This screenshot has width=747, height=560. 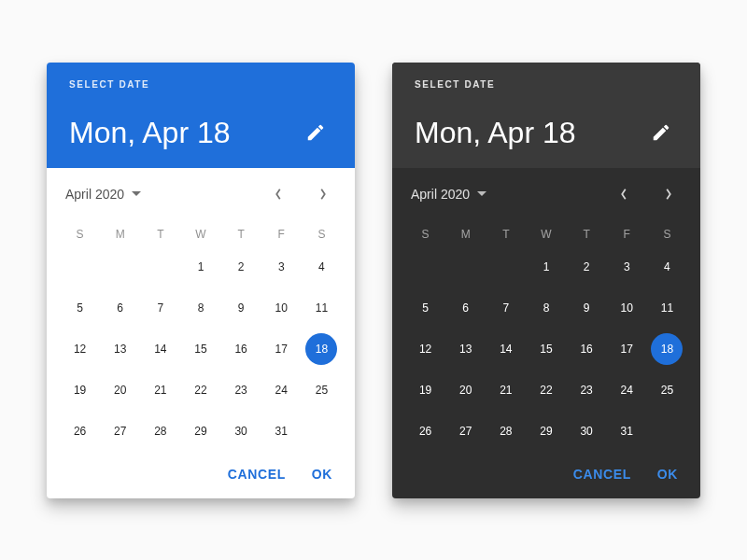 I want to click on weekday-label: F, so click(x=282, y=234).